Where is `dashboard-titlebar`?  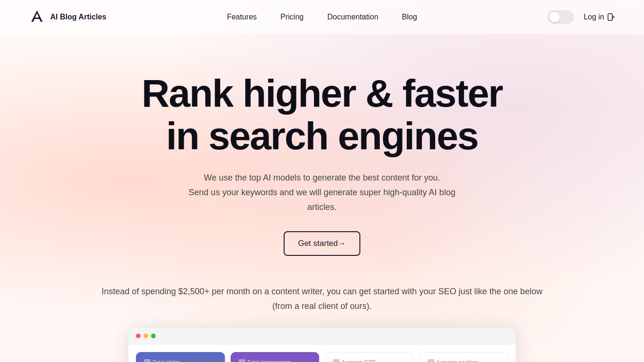 dashboard-titlebar is located at coordinates (322, 336).